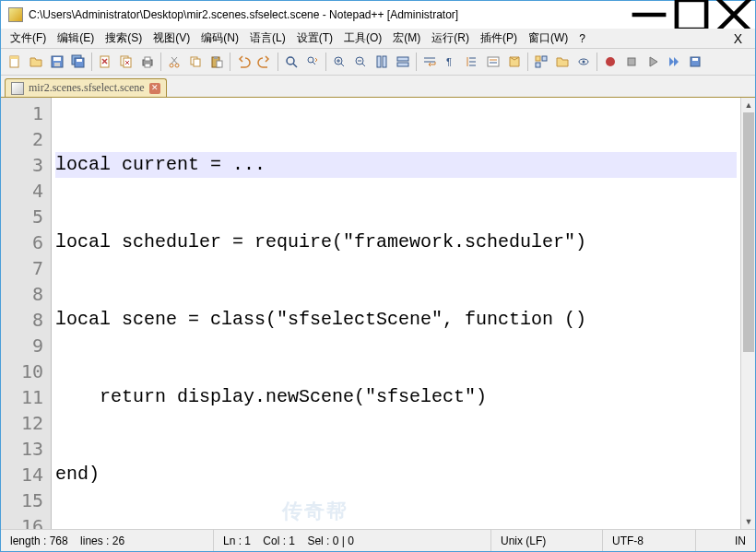 The height and width of the screenshot is (552, 756). Describe the element at coordinates (195, 62) in the screenshot. I see `copy-icon` at that location.